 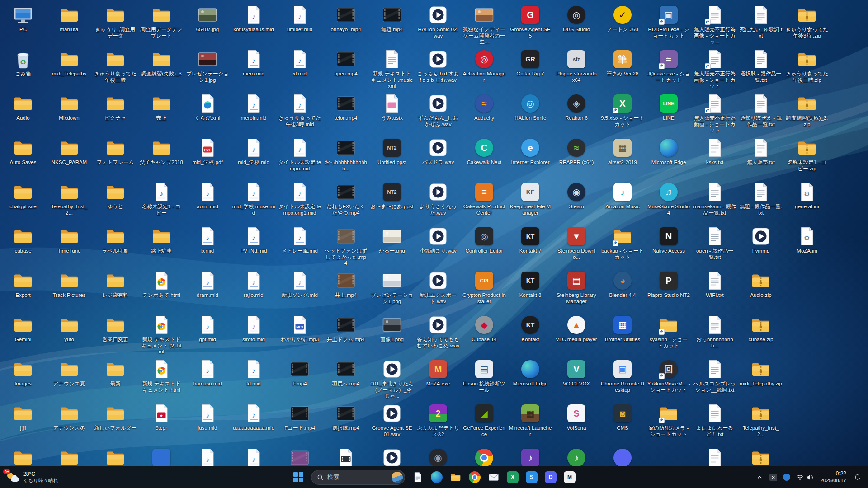 What do you see at coordinates (208, 68) in the screenshot?
I see `desktop-icon: プレゼンテーション1.jpg` at bounding box center [208, 68].